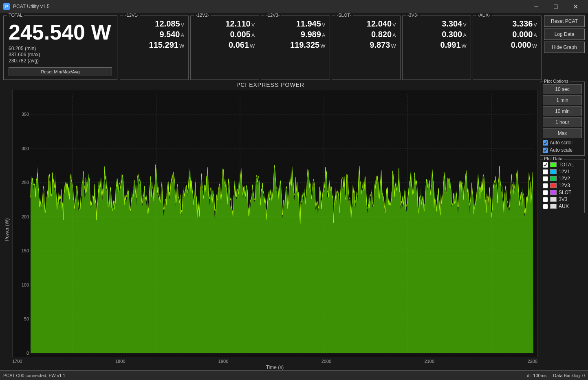 The height and width of the screenshot is (380, 588). Describe the element at coordinates (295, 34) in the screenshot. I see `rail-current: 9.989A` at that location.